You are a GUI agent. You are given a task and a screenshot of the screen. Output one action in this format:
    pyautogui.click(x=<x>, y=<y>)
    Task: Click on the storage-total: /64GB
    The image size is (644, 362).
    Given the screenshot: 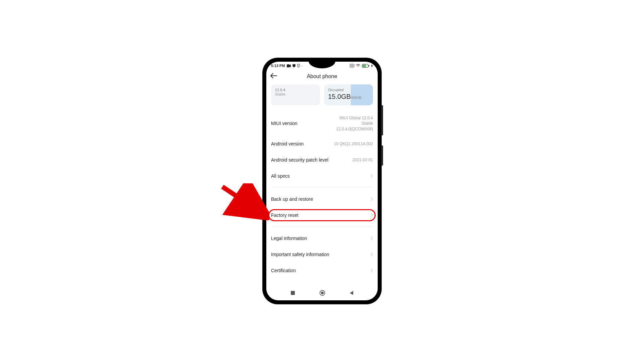 What is the action you would take?
    pyautogui.click(x=356, y=98)
    